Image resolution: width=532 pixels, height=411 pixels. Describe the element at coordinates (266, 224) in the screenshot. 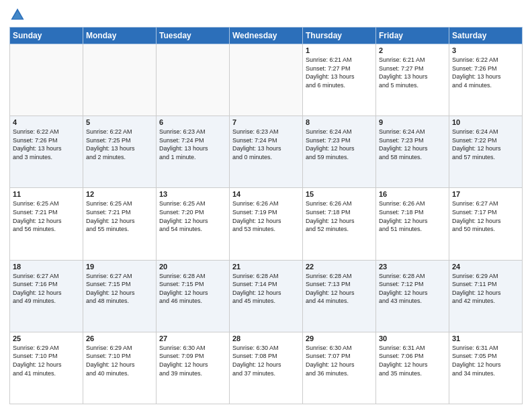

I see `calendar-cell: 14Sunrise: 6:26 AM Sunset: 7:19 PM Dayli…` at that location.